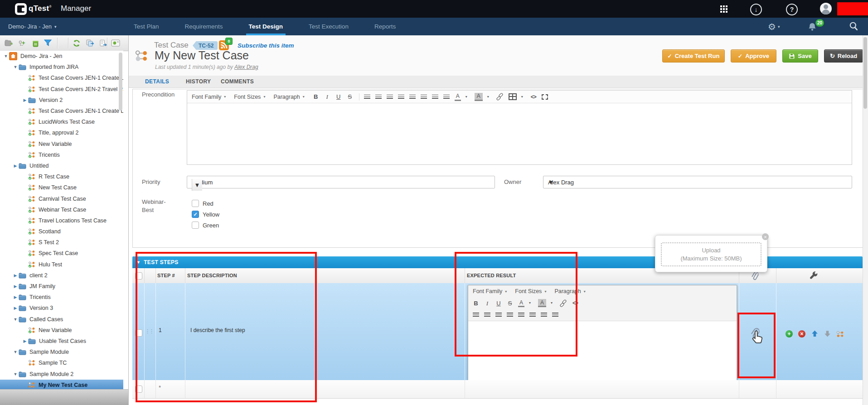  Describe the element at coordinates (385, 26) in the screenshot. I see `nav-tab-reports: Reports` at that location.